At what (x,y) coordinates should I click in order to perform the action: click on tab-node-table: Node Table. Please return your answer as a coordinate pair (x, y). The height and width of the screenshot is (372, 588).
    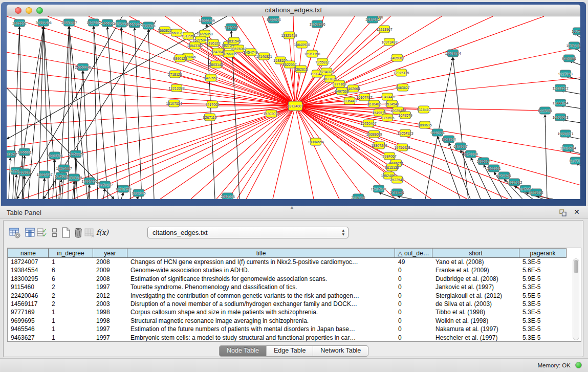
    Looking at the image, I should click on (243, 351).